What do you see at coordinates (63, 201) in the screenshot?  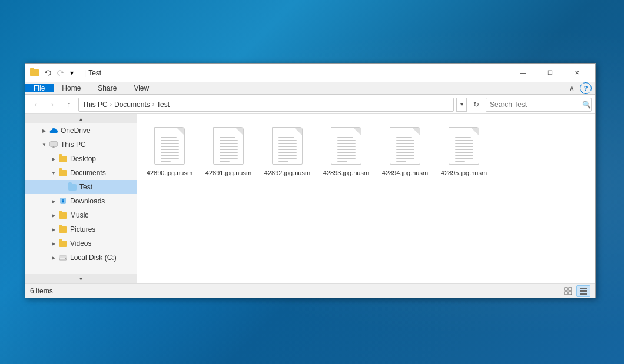 I see `downloads-icon` at bounding box center [63, 201].